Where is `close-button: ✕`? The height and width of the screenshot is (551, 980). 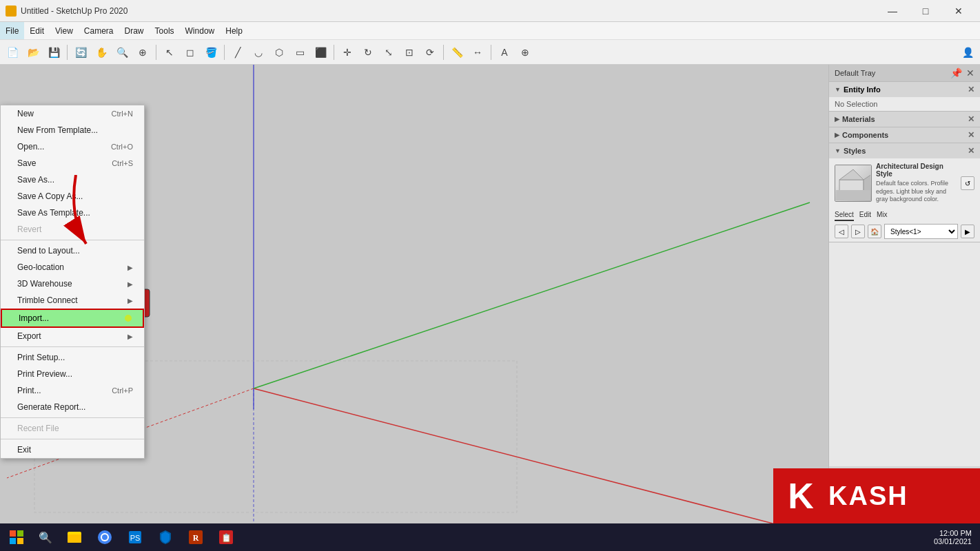 close-button: ✕ is located at coordinates (959, 11).